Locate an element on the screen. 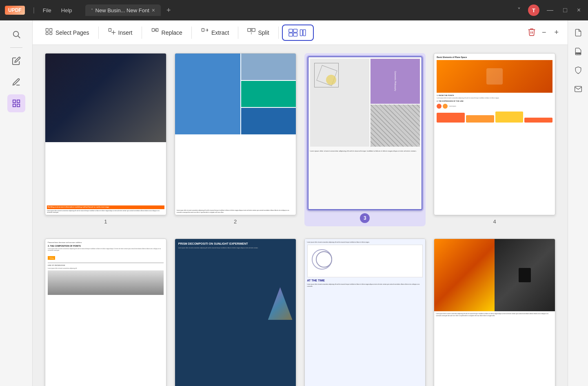 The height and width of the screenshot is (386, 588). sidebar-item-edit is located at coordinates (16, 61).